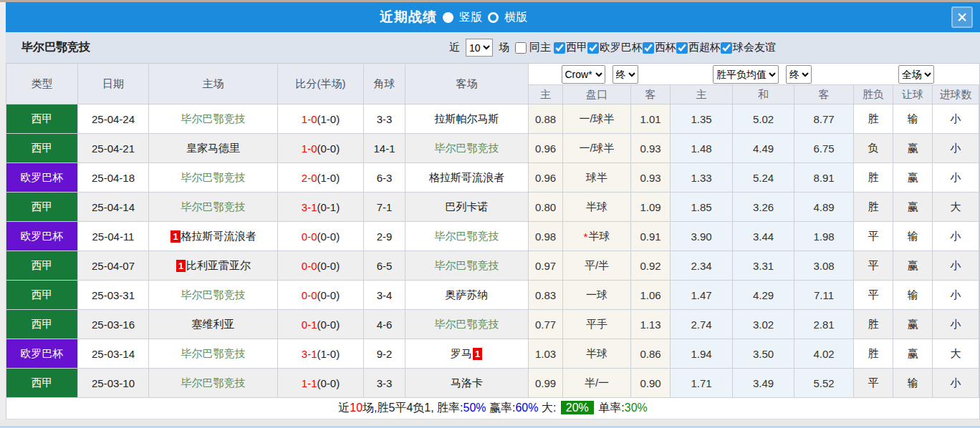 The image size is (980, 428). I want to click on avg-time-select: 终, so click(799, 74).